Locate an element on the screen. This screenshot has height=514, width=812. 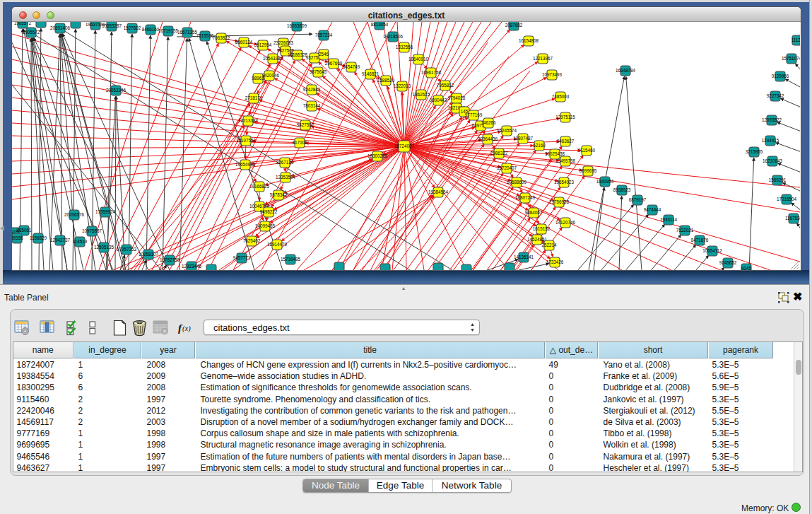
svg-text: 3912954 is located at coordinates (263, 45).